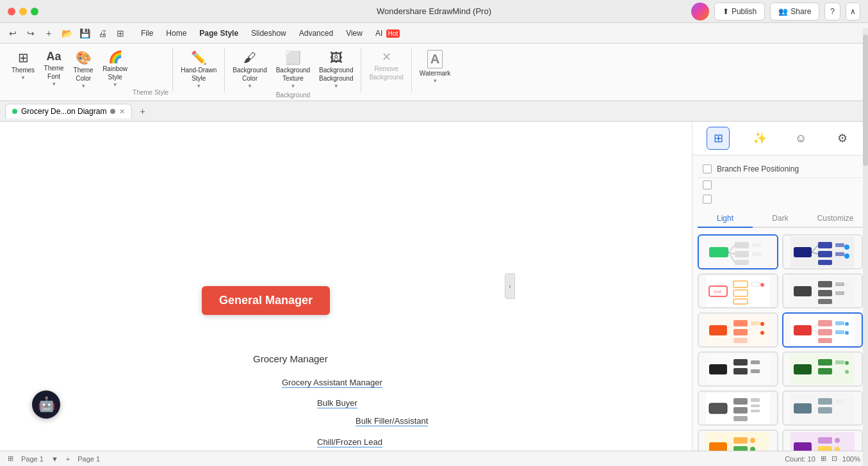 The image size is (868, 466). What do you see at coordinates (69, 111) in the screenshot?
I see `diagram-tab: Grocery De...on Diagram ✕` at bounding box center [69, 111].